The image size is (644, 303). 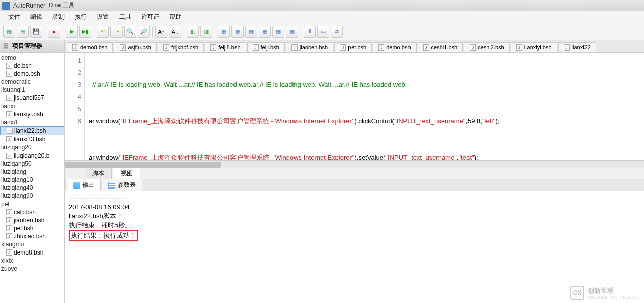 I want to click on font-dec-icon: A↓, so click(x=175, y=32).